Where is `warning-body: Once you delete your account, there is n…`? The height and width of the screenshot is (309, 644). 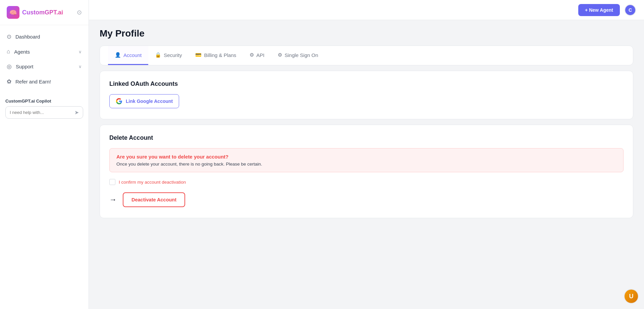 warning-body: Once you delete your account, there is n… is located at coordinates (366, 164).